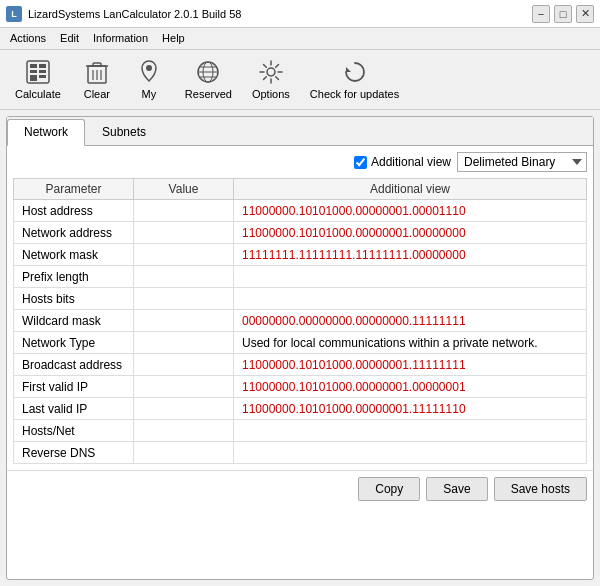 The image size is (600, 586). What do you see at coordinates (271, 94) in the screenshot?
I see `options-label: Options` at bounding box center [271, 94].